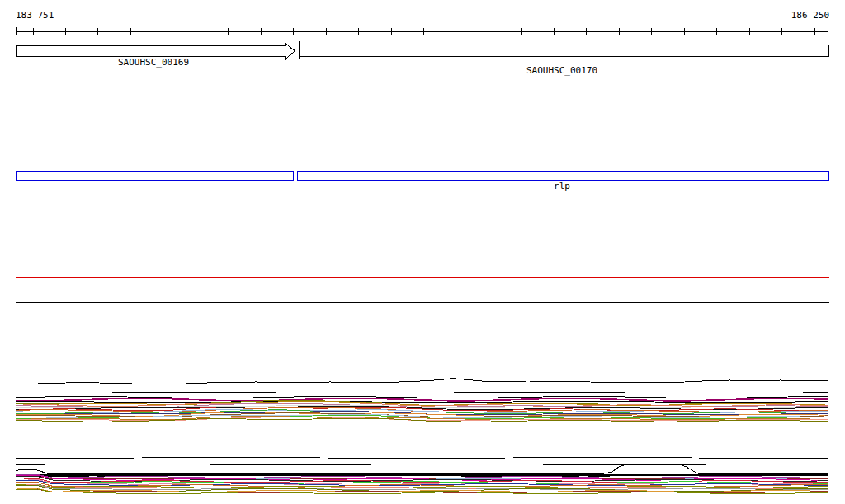  Describe the element at coordinates (153, 63) in the screenshot. I see `gene-label-saouhsc-00169: SAOUHSC_00169` at that location.